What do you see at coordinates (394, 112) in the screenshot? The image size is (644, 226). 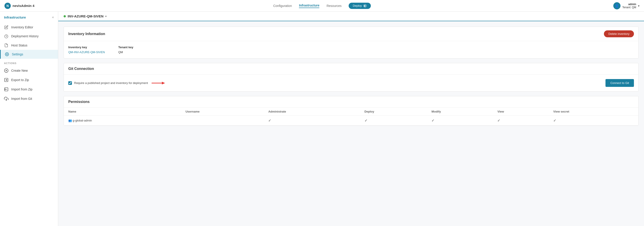 I see `col-deploy: Deploy` at bounding box center [394, 112].